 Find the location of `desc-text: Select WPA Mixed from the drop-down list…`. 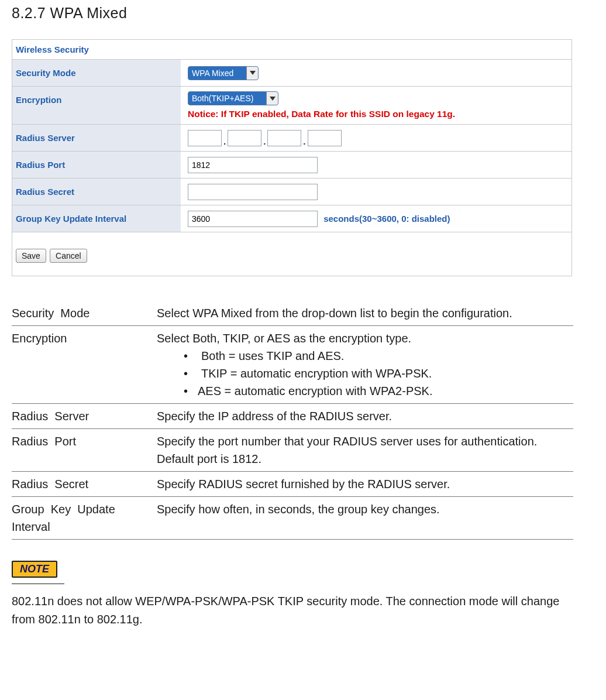

desc-text: Select WPA Mixed from the drop-down list… is located at coordinates (365, 314).